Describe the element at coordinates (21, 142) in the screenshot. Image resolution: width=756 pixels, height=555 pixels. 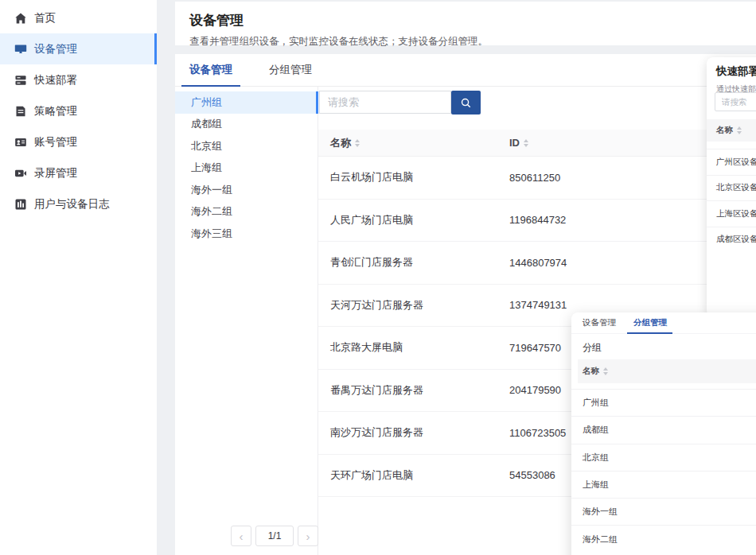
I see `account-icon` at that location.